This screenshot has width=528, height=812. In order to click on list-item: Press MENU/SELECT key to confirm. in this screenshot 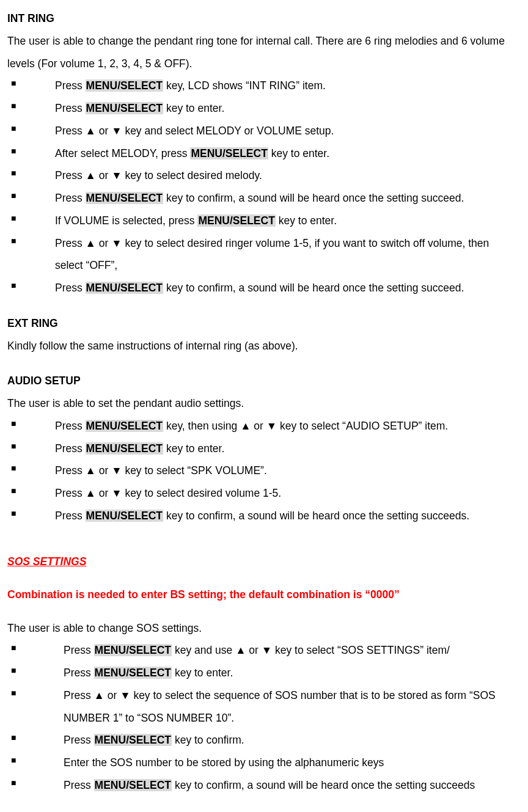, I will do `click(262, 741)`.